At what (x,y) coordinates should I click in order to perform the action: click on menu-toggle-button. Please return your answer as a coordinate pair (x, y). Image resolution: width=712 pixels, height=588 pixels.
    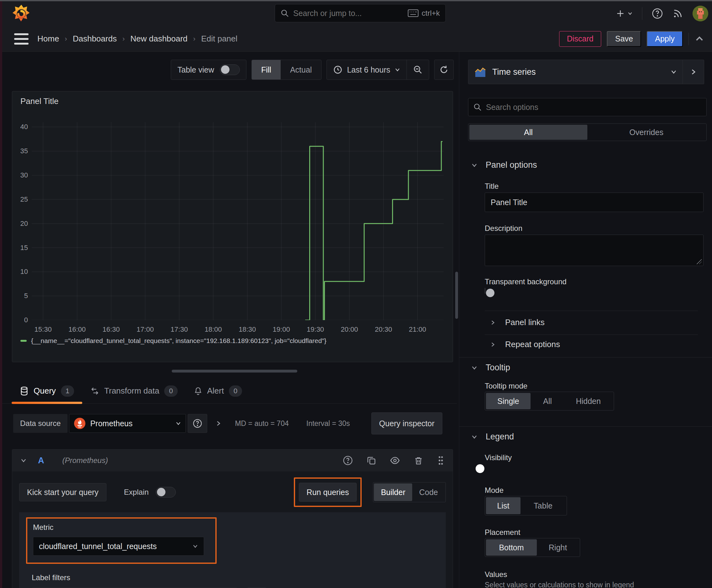
    Looking at the image, I should click on (21, 39).